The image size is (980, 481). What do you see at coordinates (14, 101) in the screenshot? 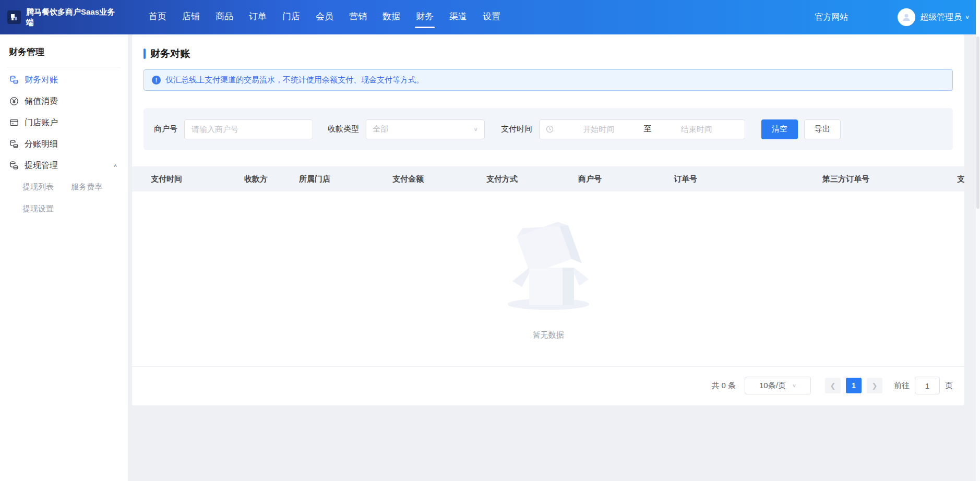
I see `yen-circle-icon` at bounding box center [14, 101].